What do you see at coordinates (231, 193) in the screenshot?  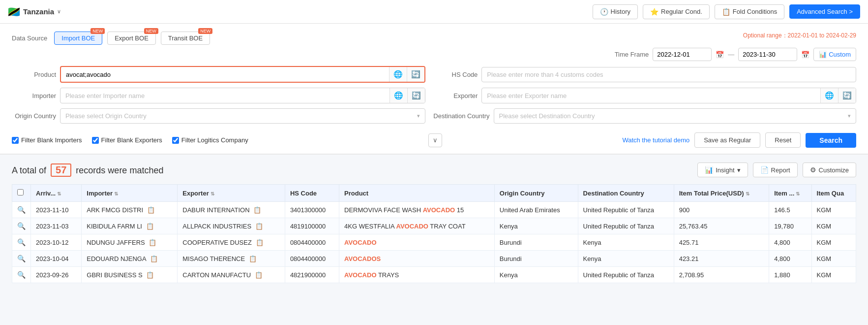 I see `col-exporter: Exporter⇅` at bounding box center [231, 193].